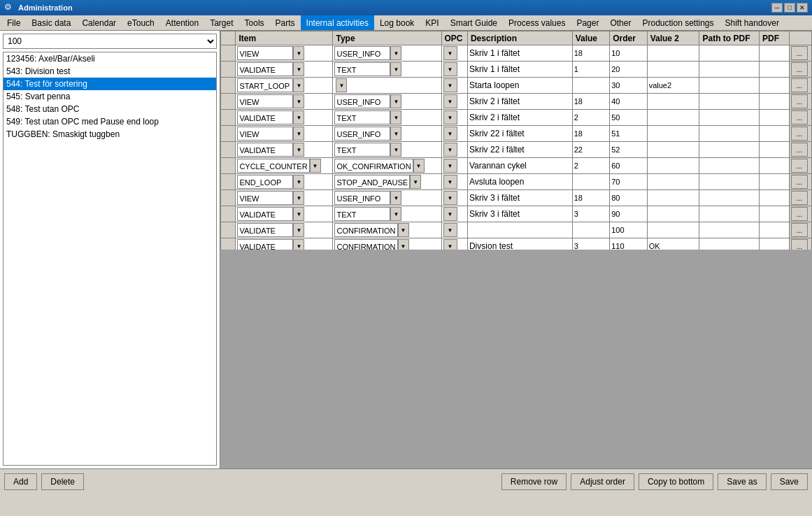 The width and height of the screenshot is (812, 516). Describe the element at coordinates (620, 22) in the screenshot. I see `menu-other: Other` at that location.